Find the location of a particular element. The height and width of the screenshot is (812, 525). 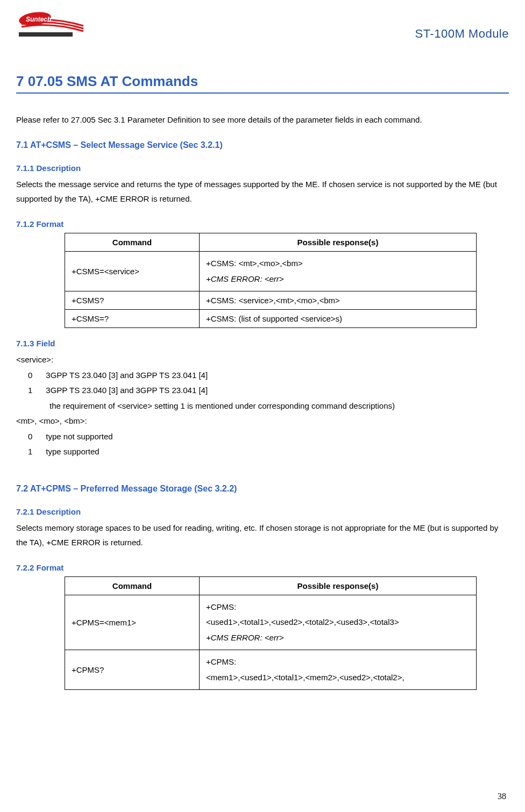

table-cell-cmd: +CPMS=<mem1> is located at coordinates (132, 623).